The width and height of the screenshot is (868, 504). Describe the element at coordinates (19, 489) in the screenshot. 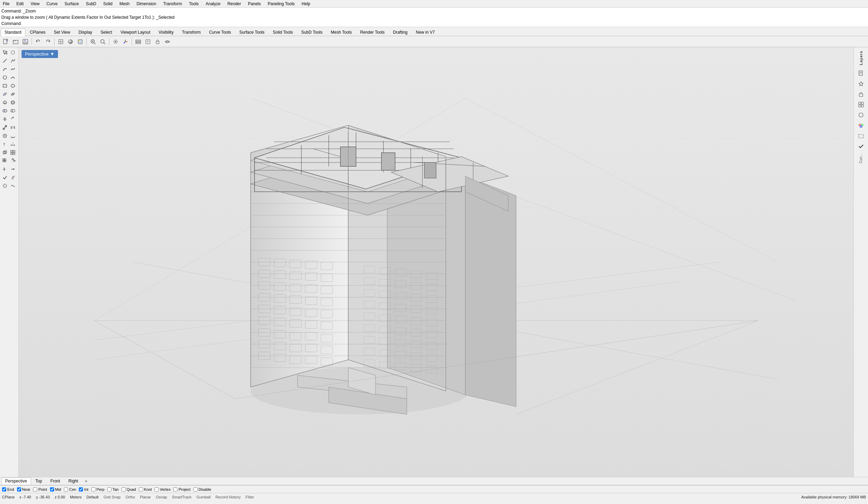

I see `snap-near-checkbox` at that location.